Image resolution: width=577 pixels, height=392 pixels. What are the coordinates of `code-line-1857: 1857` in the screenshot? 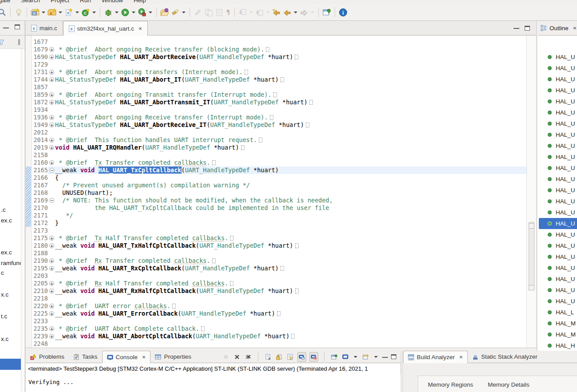 It's located at (276, 87).